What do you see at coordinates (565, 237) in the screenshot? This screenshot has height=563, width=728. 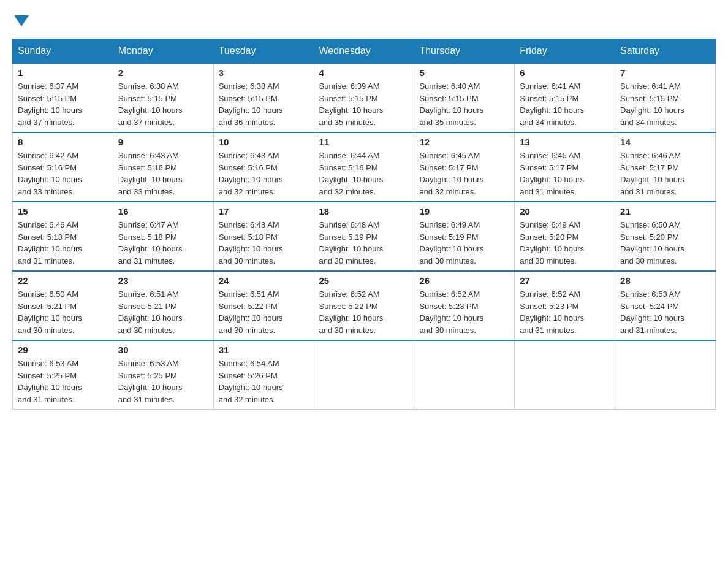 I see `calendar-cell: 20 Sunrise: 6:49 AMSunset: 5:20 PMDaylig…` at bounding box center [565, 237].